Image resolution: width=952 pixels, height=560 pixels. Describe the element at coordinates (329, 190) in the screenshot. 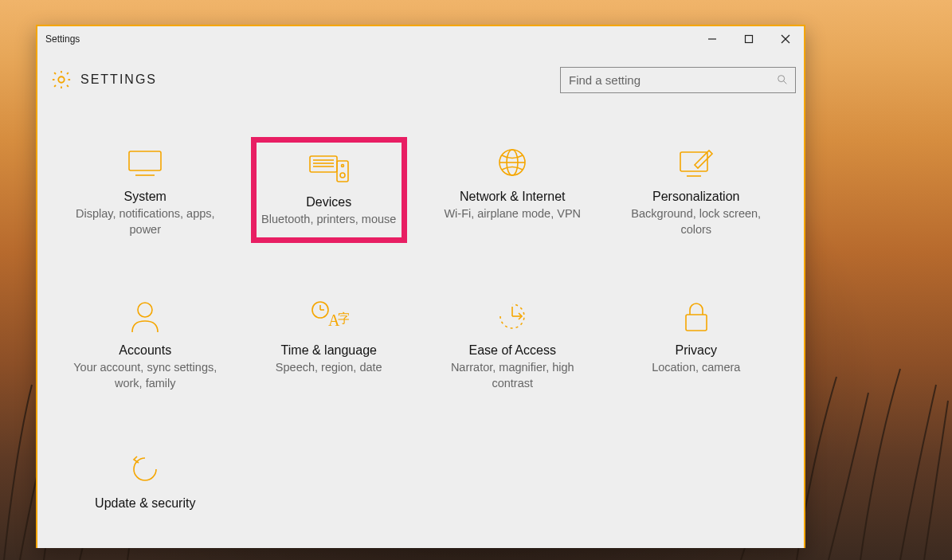

I see `tile-devices: Devices Bluetooth, printers, mouse` at that location.